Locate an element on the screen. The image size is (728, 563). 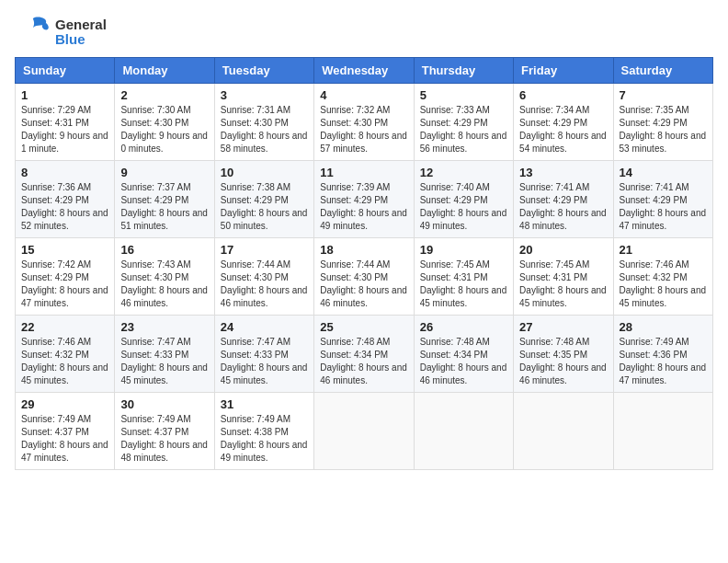
day-info: Sunrise: 7:48 AMSunset: 4:35 PMDaylight:… is located at coordinates (563, 361).